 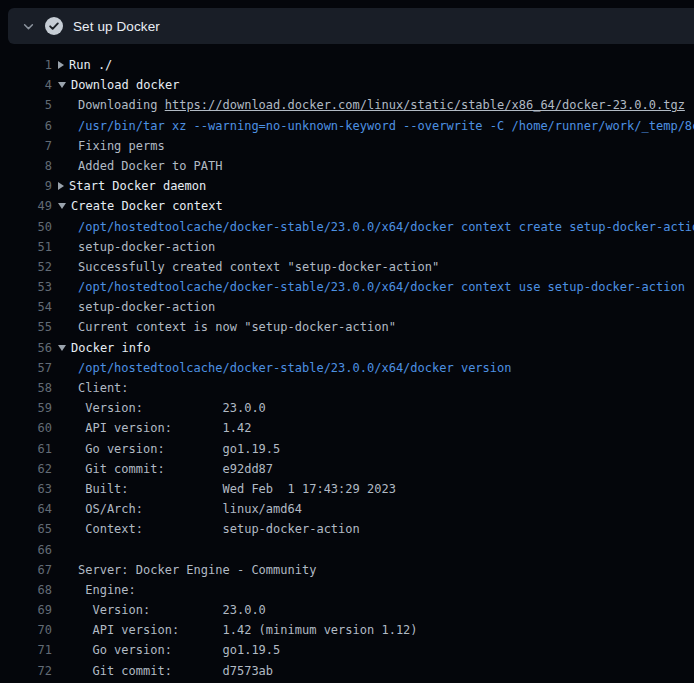 What do you see at coordinates (176, 671) in the screenshot?
I see `log-text: Git commit: d7573ab` at bounding box center [176, 671].